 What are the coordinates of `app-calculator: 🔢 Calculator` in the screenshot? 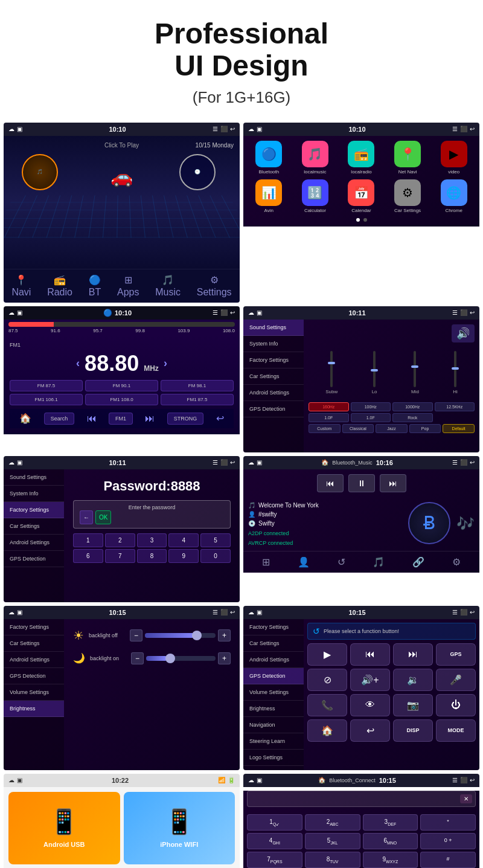 It's located at (315, 196).